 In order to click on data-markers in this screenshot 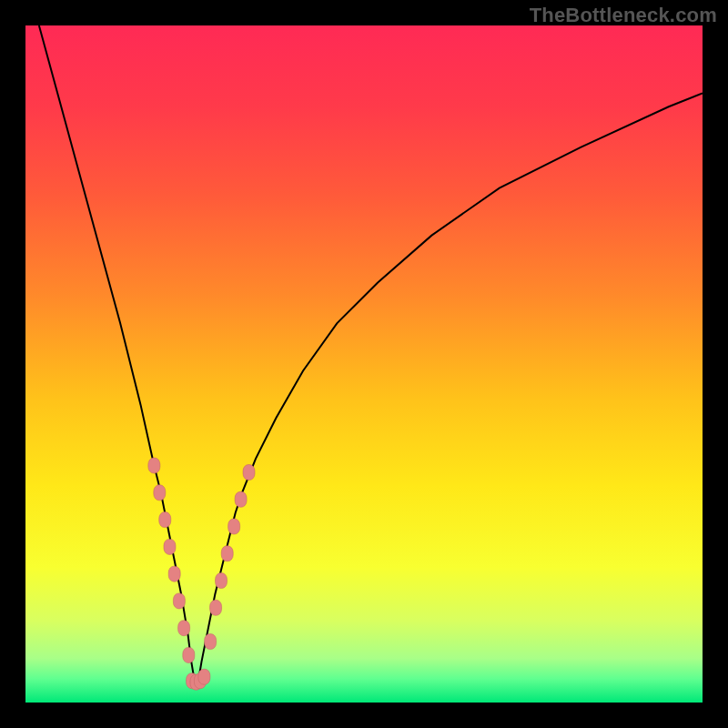, I will do `click(202, 573)`.